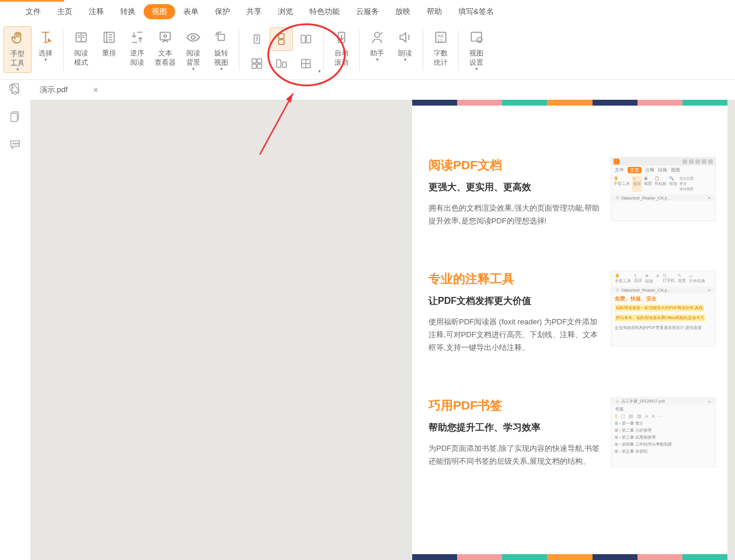  What do you see at coordinates (96, 12) in the screenshot?
I see `menu-annotate: 注释` at bounding box center [96, 12].